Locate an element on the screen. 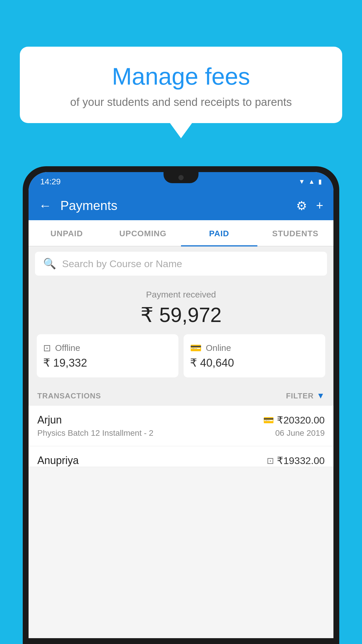 Image resolution: width=362 pixels, height=644 pixels. offline-icon: ⊡ is located at coordinates (47, 348).